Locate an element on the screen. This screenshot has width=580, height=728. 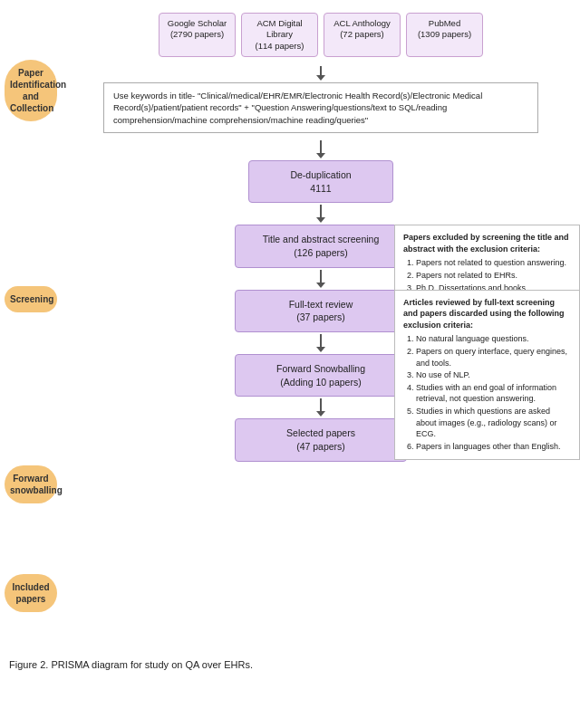
label-included-papers: Included papers is located at coordinates (31, 593).